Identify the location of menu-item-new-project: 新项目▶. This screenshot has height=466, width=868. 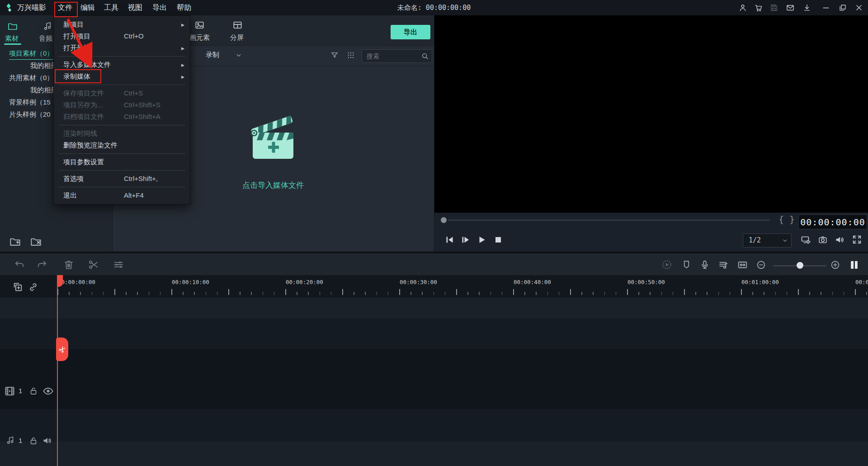
(122, 24).